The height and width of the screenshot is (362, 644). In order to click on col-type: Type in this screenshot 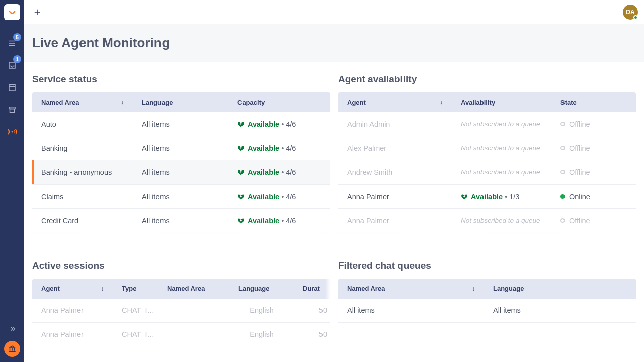, I will do `click(135, 289)`.